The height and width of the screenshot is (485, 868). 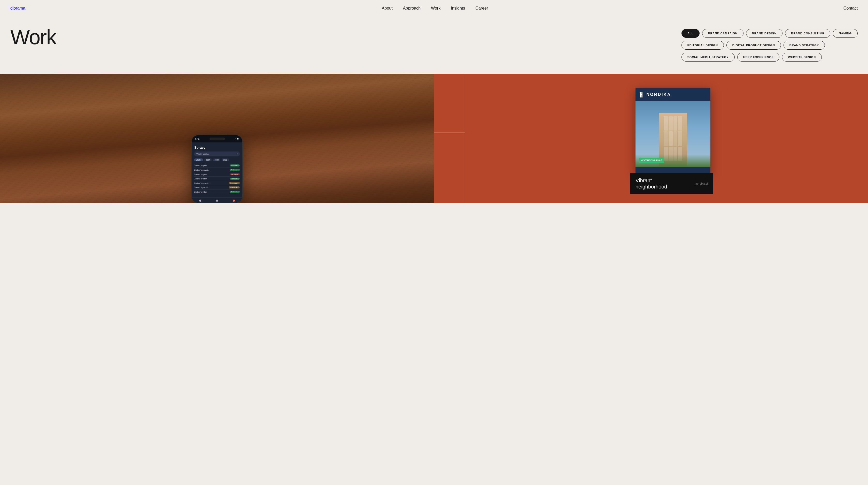 What do you see at coordinates (723, 33) in the screenshot?
I see `filter-brand-campaign: BRAND CAMPAIGN` at bounding box center [723, 33].